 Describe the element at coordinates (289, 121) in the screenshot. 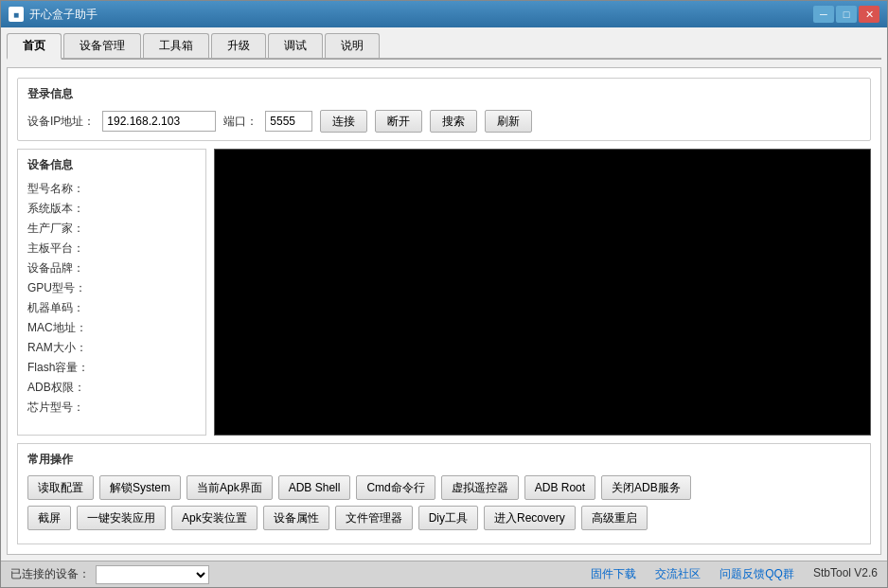

I see `port-input` at that location.